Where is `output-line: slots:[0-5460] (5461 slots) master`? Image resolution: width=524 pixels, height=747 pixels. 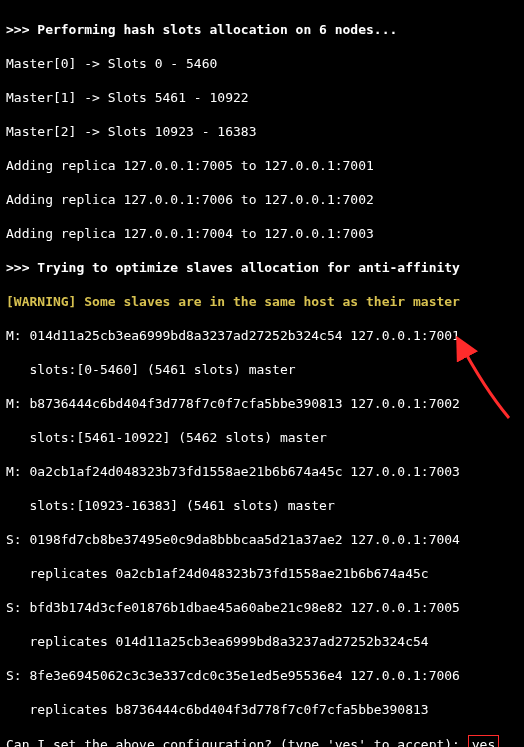
output-line: slots:[0-5460] (5461 slots) master is located at coordinates (262, 370).